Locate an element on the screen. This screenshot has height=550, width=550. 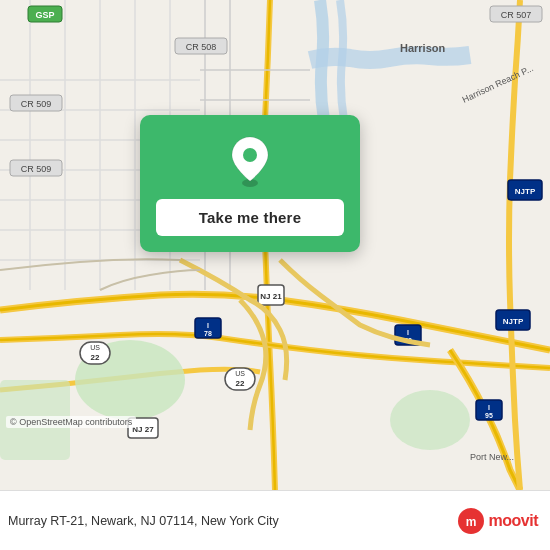
moovit-logo-icon: m is located at coordinates (471, 521).